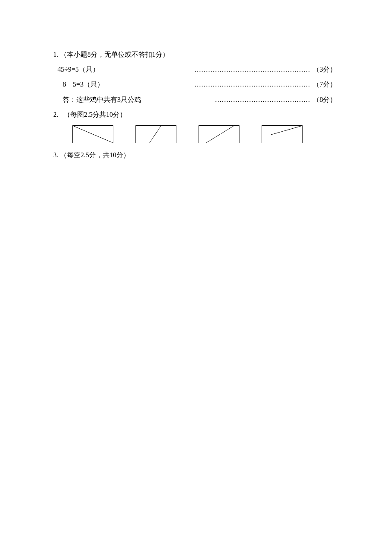 Image resolution: width=392 pixels, height=555 pixels. Describe the element at coordinates (93, 134) in the screenshot. I see `rect-diagonal-tl-br-icon` at that location.